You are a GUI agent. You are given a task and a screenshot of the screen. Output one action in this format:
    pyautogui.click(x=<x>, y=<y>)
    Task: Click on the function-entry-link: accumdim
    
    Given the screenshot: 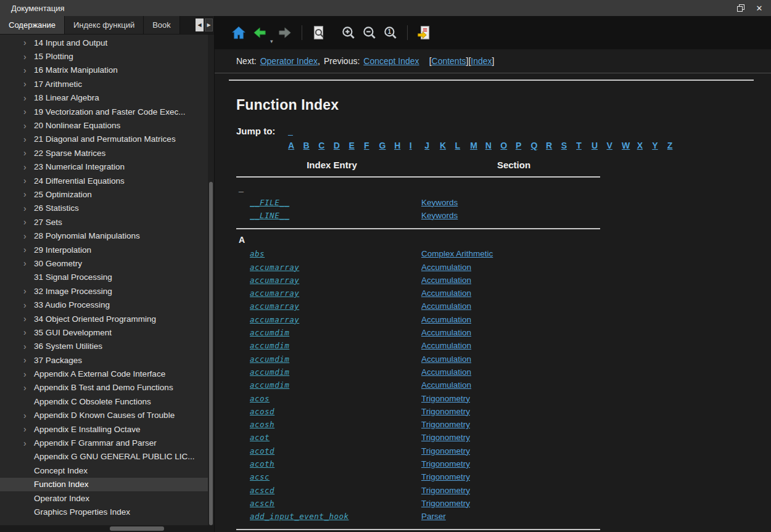 What is the action you would take?
    pyautogui.click(x=270, y=359)
    